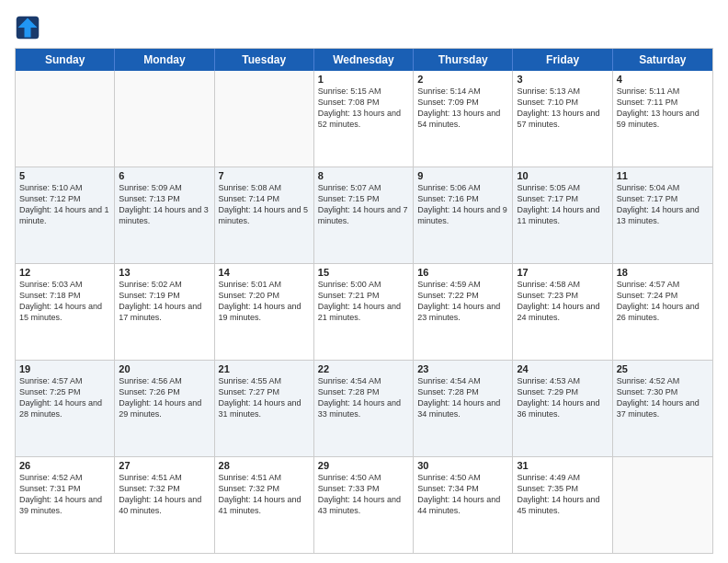 The image size is (728, 563). I want to click on weekday-header-saturday: Saturday, so click(663, 60).